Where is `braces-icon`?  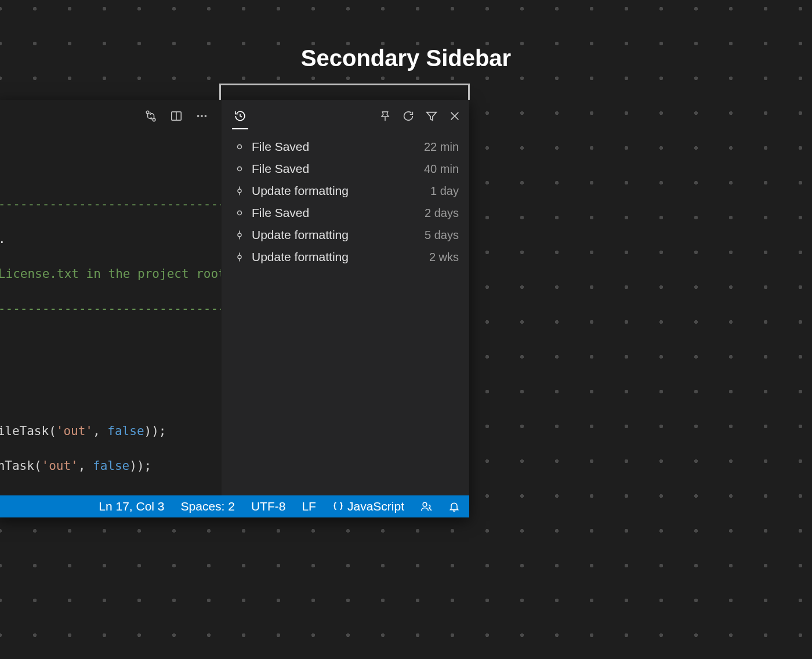
braces-icon is located at coordinates (338, 506).